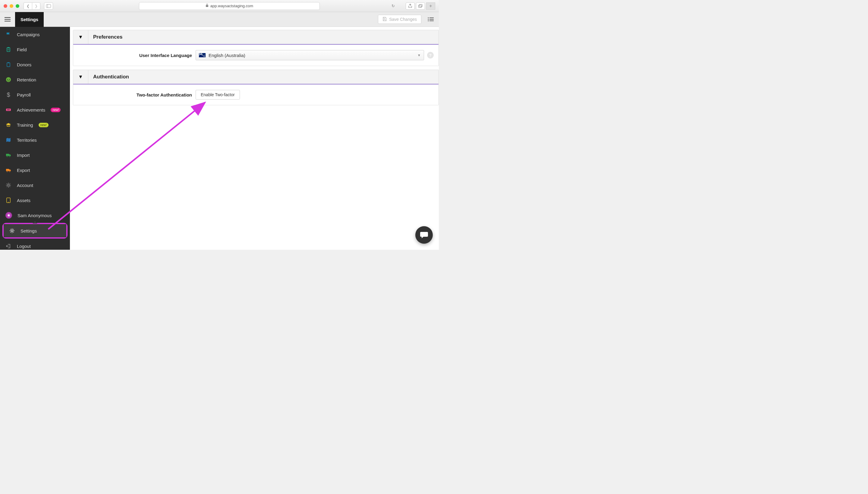  Describe the element at coordinates (12, 6) in the screenshot. I see `minimize-window-icon` at that location.